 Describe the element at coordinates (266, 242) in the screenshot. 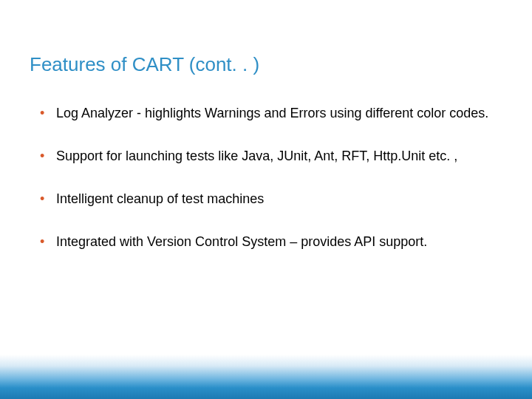

I see `list-item: Integrated with Version Control System –…` at that location.